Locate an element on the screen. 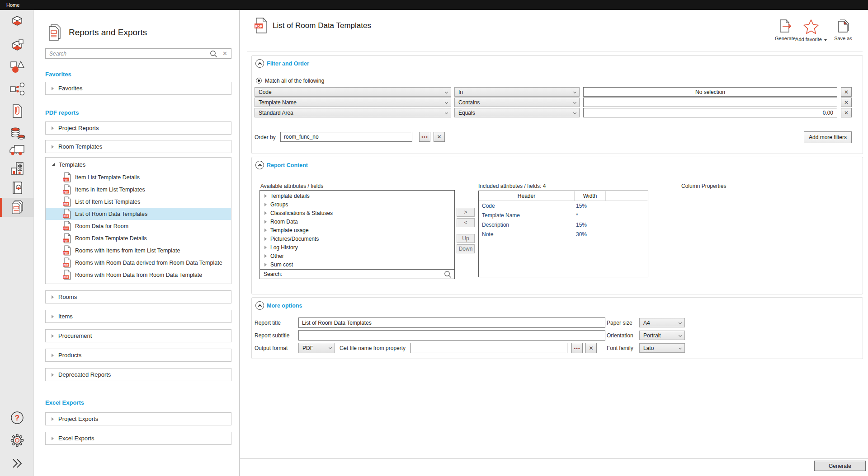  filter-field-dropdown-3: Standard Area is located at coordinates (353, 113).